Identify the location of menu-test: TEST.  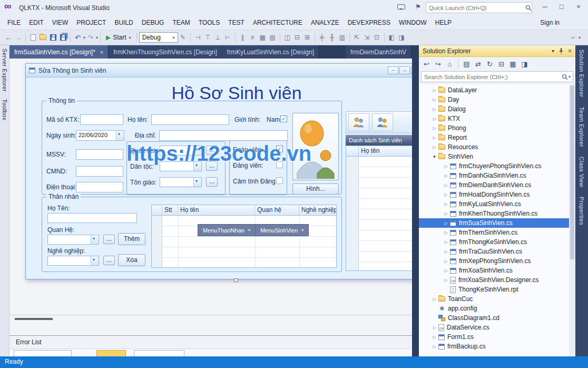
(236, 23).